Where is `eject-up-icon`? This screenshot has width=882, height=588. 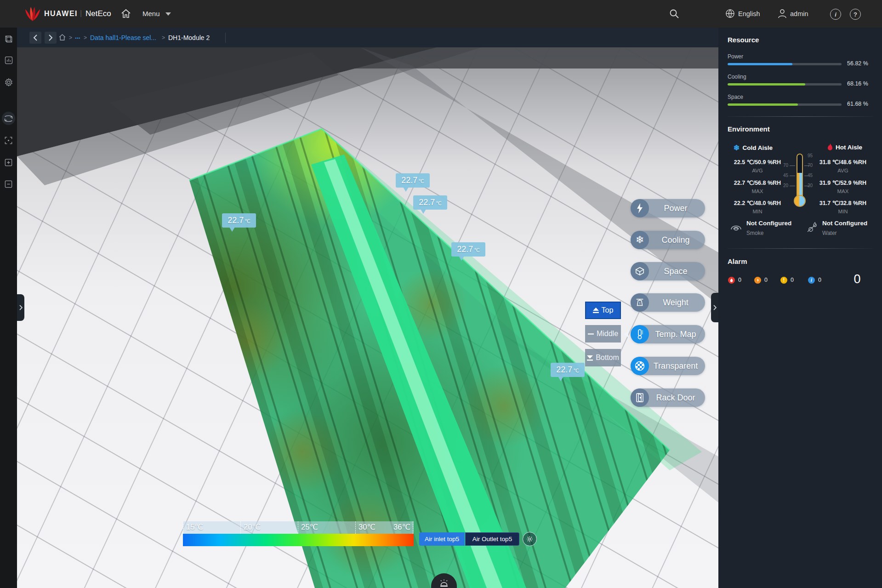 eject-up-icon is located at coordinates (596, 311).